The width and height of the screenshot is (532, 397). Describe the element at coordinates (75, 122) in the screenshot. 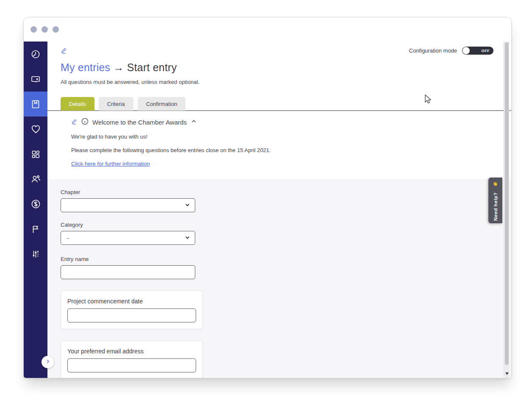

I see `edit-section-icon` at that location.